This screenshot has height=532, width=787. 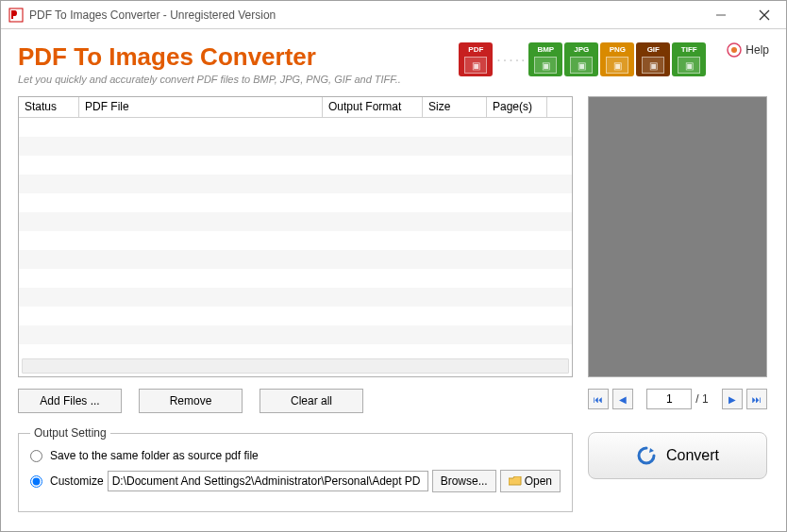 I want to click on add-files-button: Add Files ..., so click(x=70, y=401).